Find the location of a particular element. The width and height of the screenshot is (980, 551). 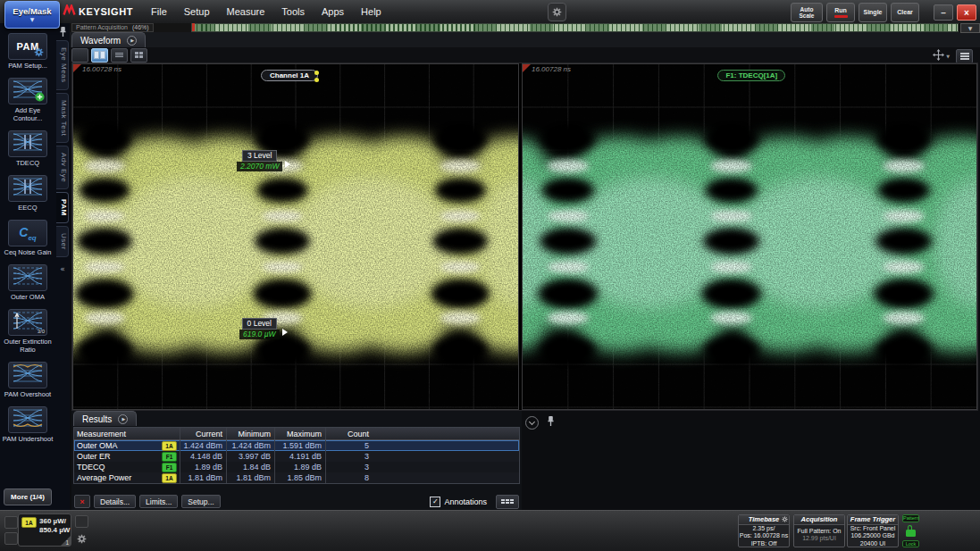

channel-panel-button is located at coordinates (82, 522).